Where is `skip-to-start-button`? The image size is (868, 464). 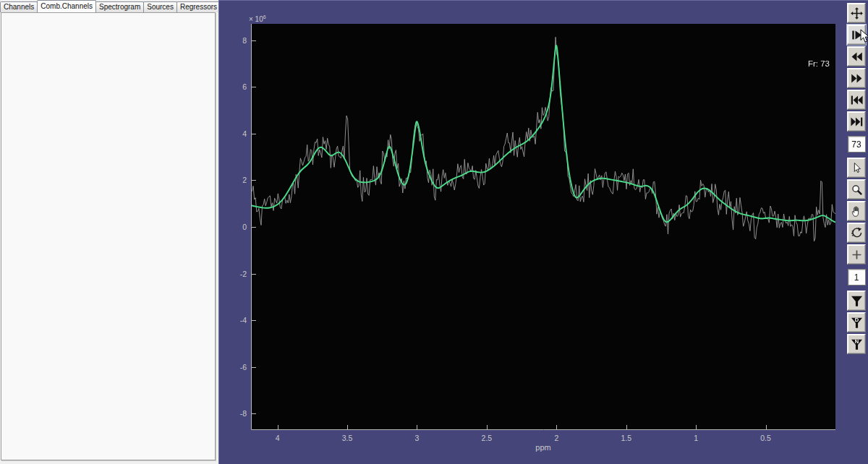
skip-to-start-button is located at coordinates (856, 100).